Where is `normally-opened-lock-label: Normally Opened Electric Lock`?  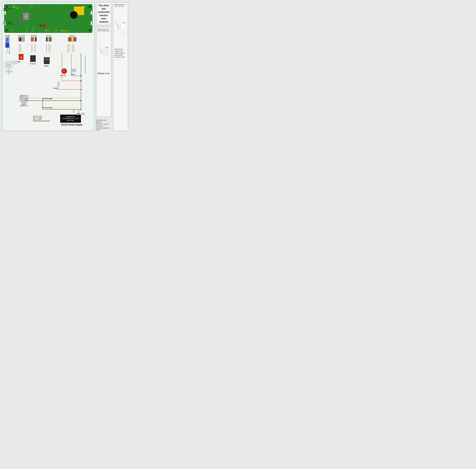 normally-opened-lock-label: Normally Opened Electric Lock is located at coordinates (24, 104).